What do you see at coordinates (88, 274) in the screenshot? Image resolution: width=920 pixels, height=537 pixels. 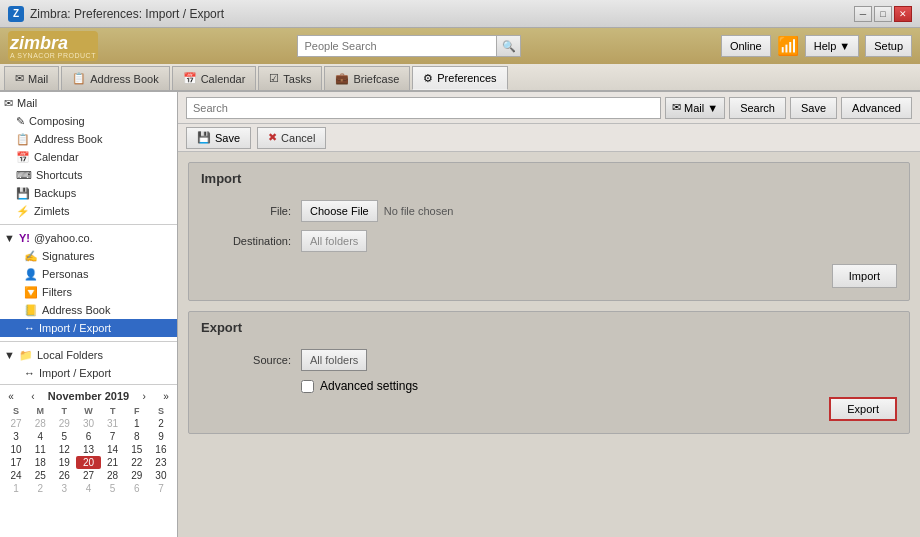 I see `sidebar-item-personas: 👤 Personas` at bounding box center [88, 274].